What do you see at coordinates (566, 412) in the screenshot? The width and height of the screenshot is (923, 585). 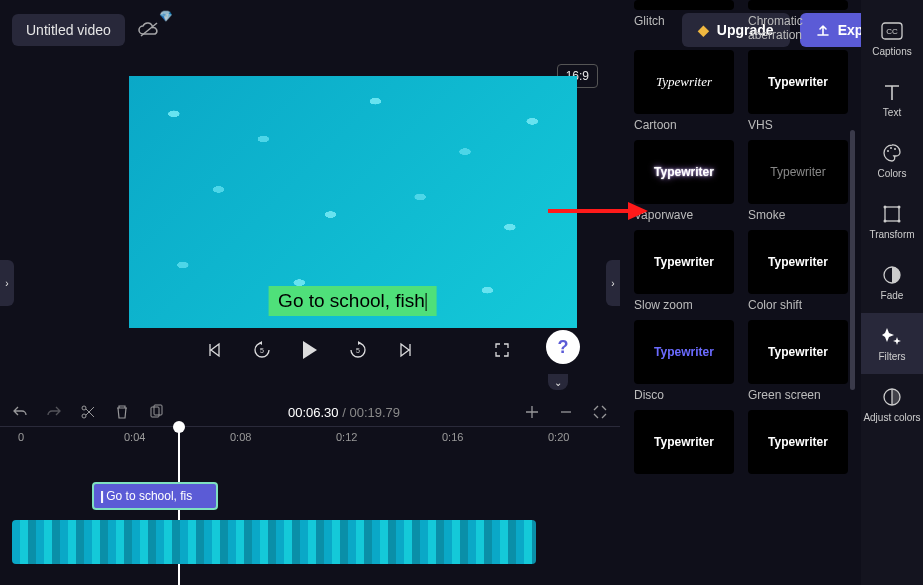 I see `zoom-out-icon` at bounding box center [566, 412].